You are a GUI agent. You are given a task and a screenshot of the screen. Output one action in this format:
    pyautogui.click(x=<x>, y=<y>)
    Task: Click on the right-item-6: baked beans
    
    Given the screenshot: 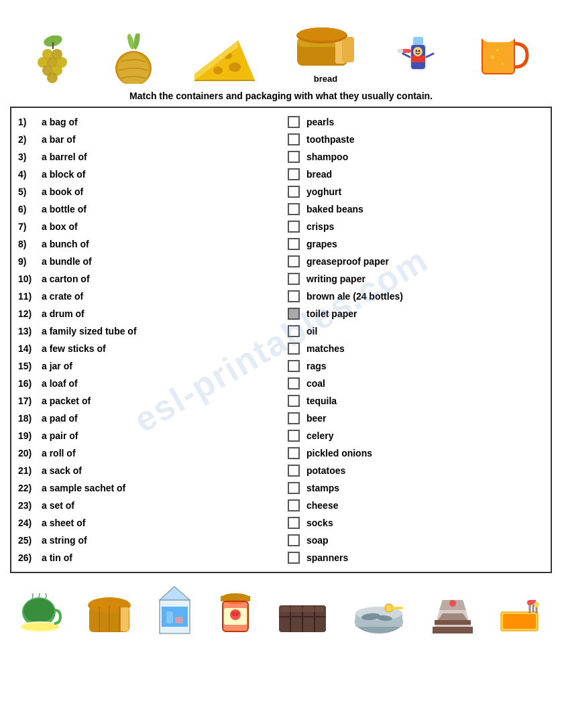 What is the action you would take?
    pyautogui.click(x=416, y=209)
    